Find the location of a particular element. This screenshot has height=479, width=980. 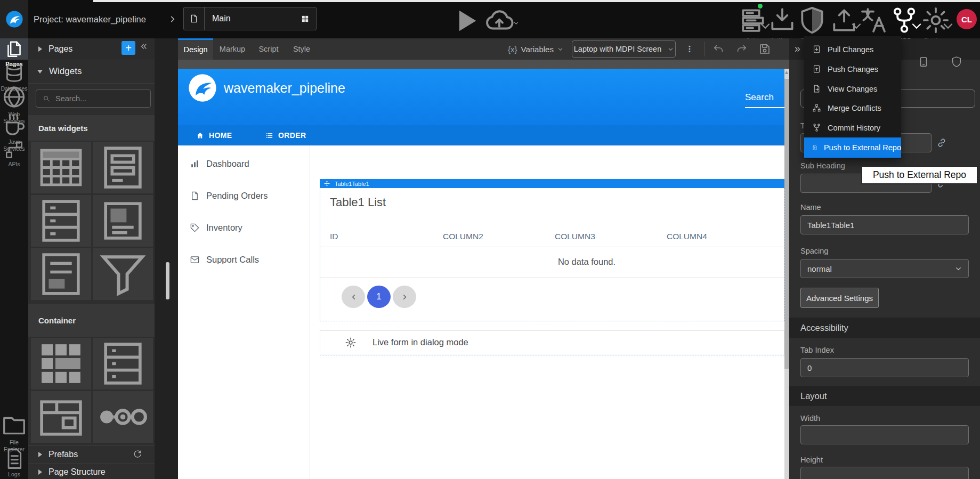

redo-icon is located at coordinates (742, 49).